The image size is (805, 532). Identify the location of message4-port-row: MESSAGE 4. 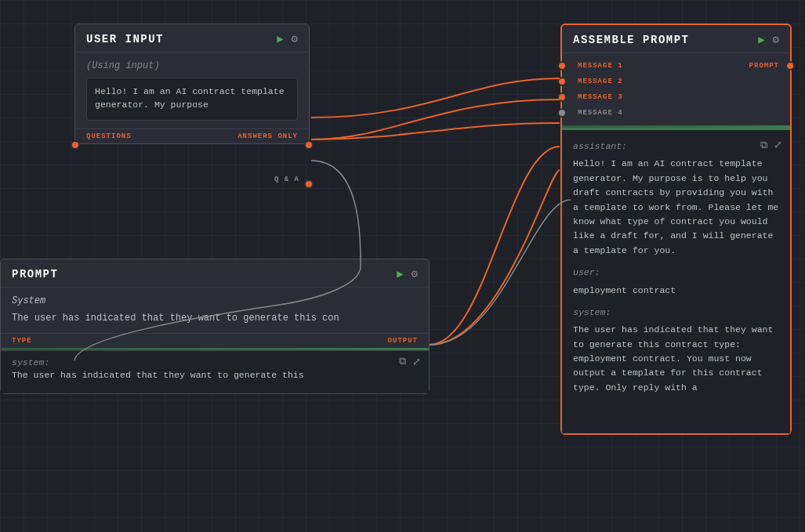
(676, 113).